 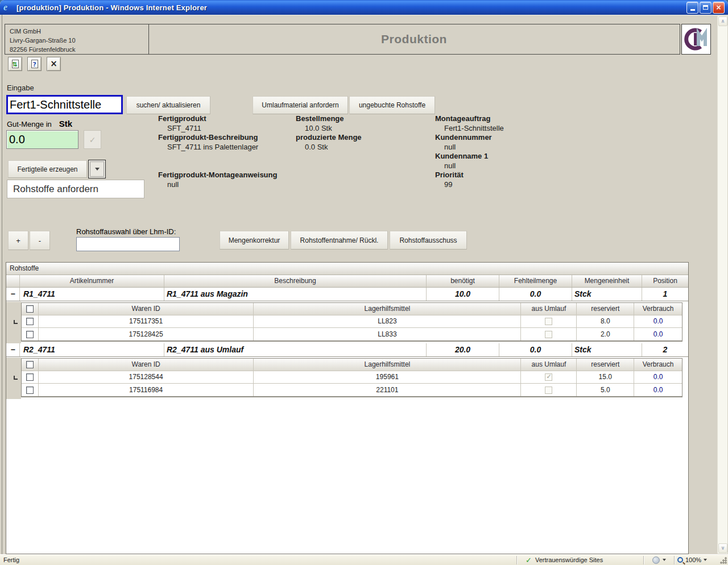 What do you see at coordinates (463, 281) in the screenshot?
I see `col-benoetigt: benötigt` at bounding box center [463, 281].